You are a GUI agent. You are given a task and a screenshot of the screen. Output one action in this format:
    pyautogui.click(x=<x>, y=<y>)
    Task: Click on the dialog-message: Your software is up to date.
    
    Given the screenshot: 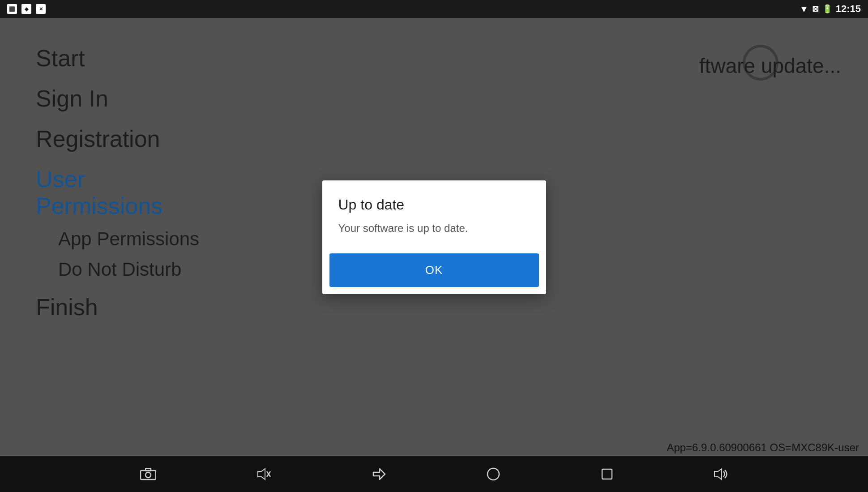 What is the action you would take?
    pyautogui.click(x=434, y=228)
    